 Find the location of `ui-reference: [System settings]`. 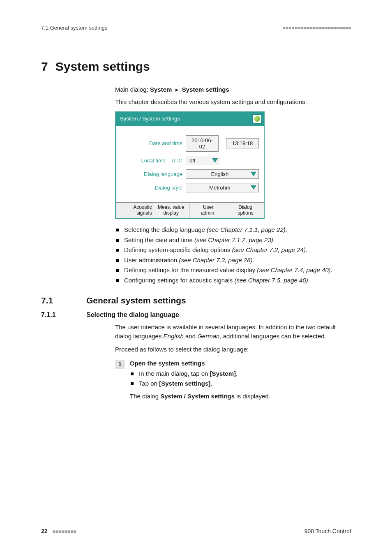

ui-reference: [System settings] is located at coordinates (185, 383).